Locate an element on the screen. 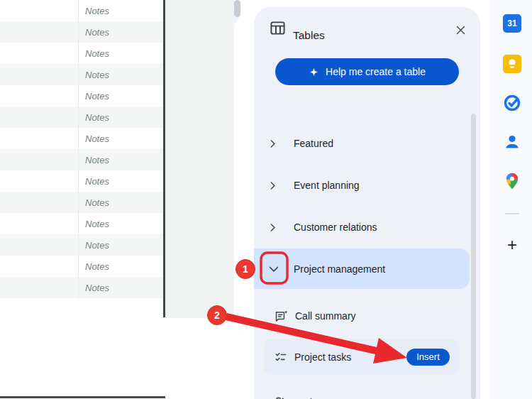  template-project-resources: Project resources is located at coordinates (362, 393).